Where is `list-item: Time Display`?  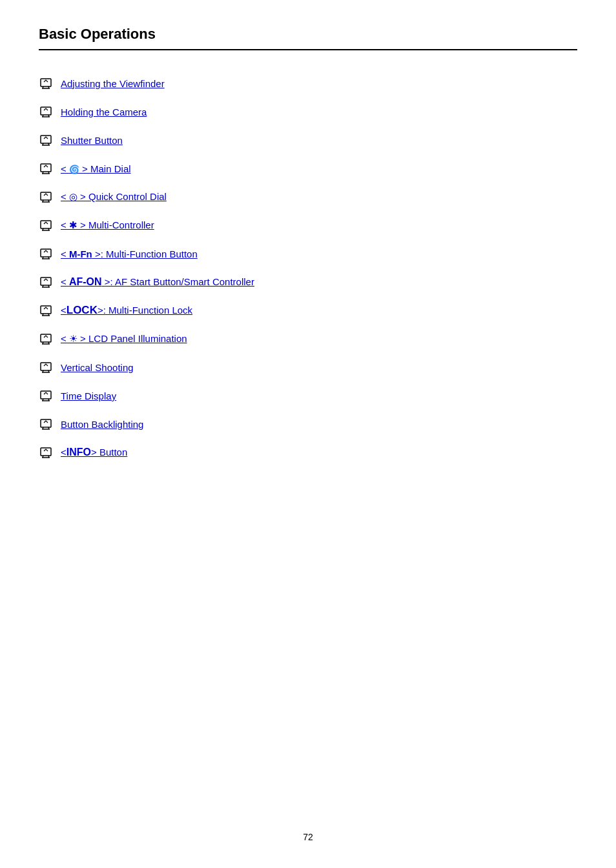 list-item: Time Display is located at coordinates (308, 396).